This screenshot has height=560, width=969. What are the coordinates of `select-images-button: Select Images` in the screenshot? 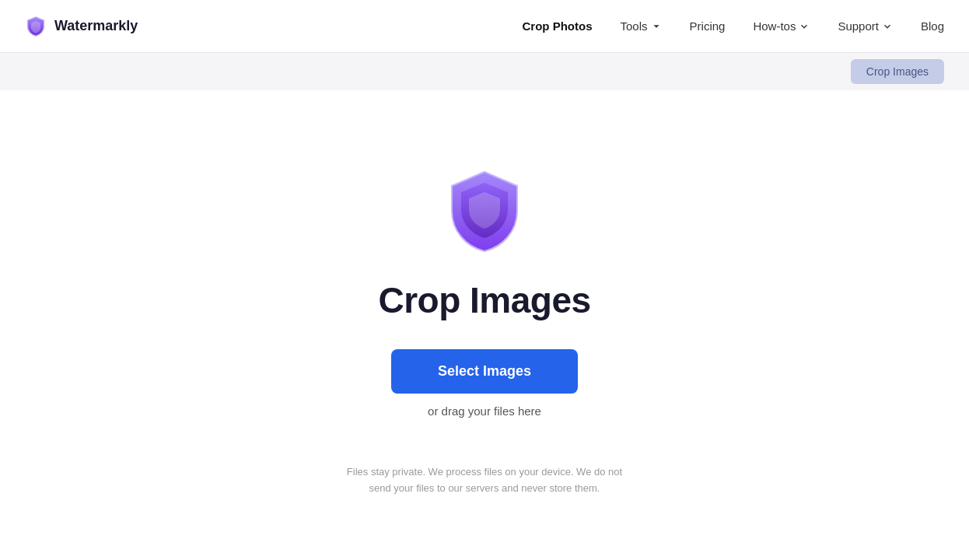 It's located at (484, 372).